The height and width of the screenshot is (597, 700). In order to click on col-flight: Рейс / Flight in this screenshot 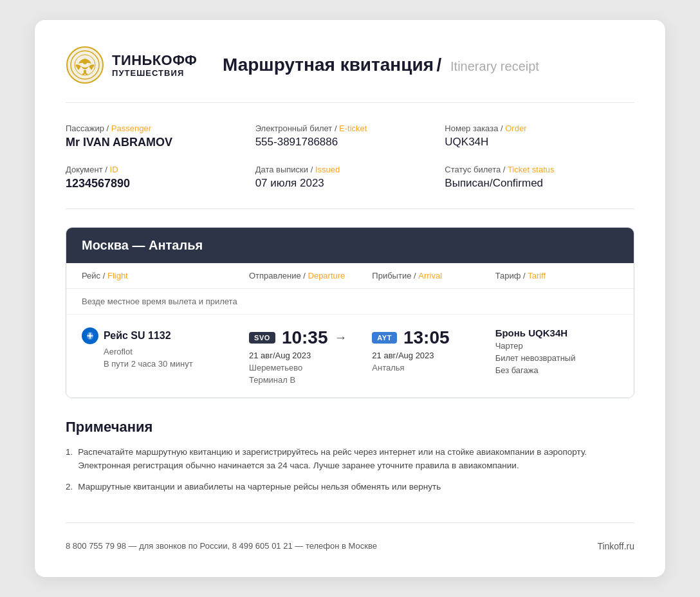, I will do `click(165, 275)`.